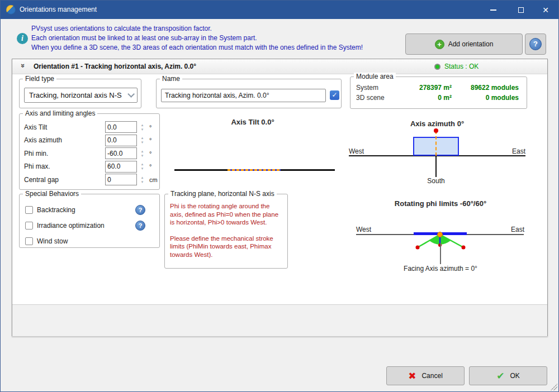 This screenshot has width=559, height=392. Describe the element at coordinates (485, 98) in the screenshot. I see `scene-modules-value: 0 modules` at that location.